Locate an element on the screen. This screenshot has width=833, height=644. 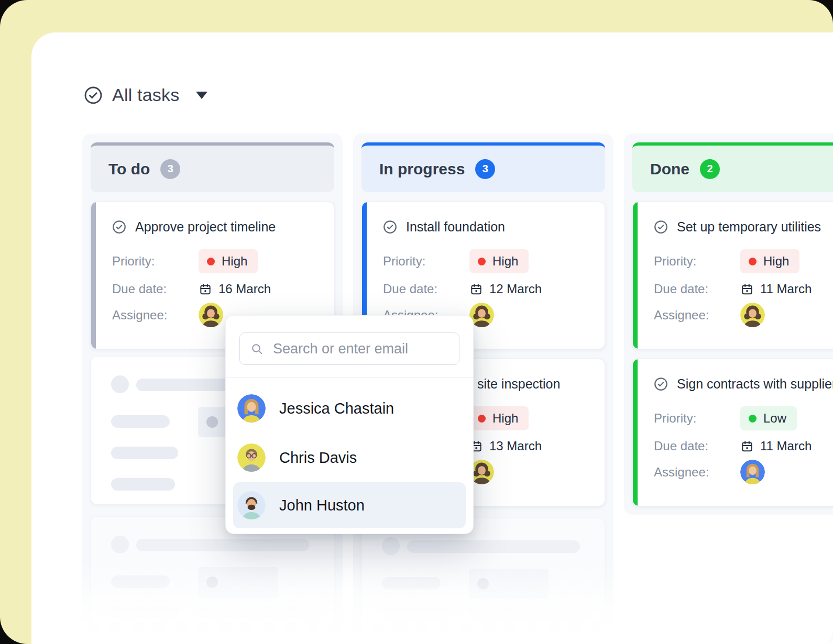
user-option-chris-davis: Chris Davis is located at coordinates (349, 458).